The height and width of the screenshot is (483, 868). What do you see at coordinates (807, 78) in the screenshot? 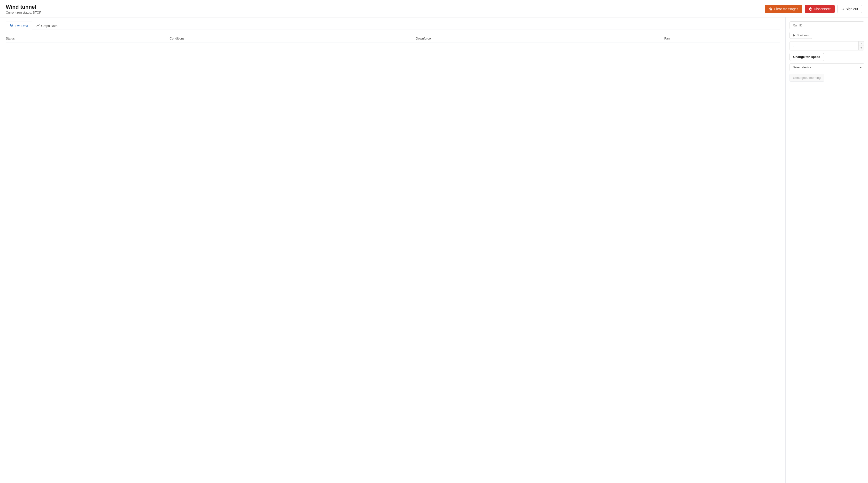
I see `send-good-morning-label: Send good morning` at bounding box center [807, 78].